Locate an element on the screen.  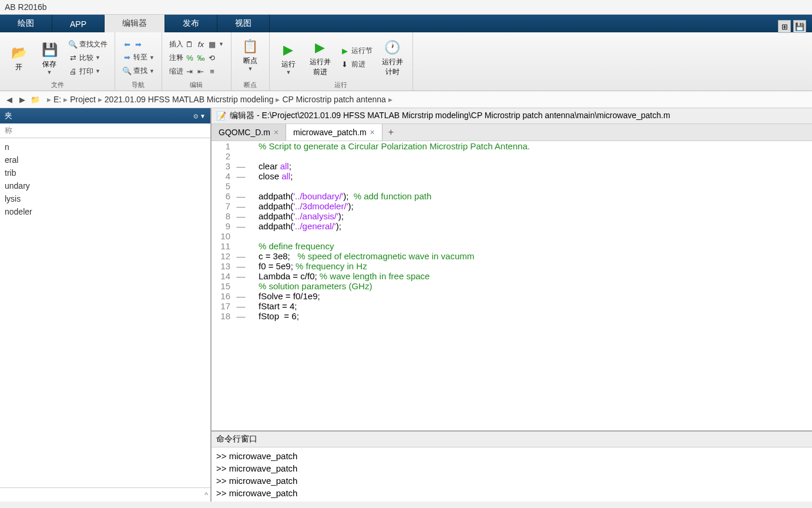
chevron-down-icon: ▼ is located at coordinates (98, 58).